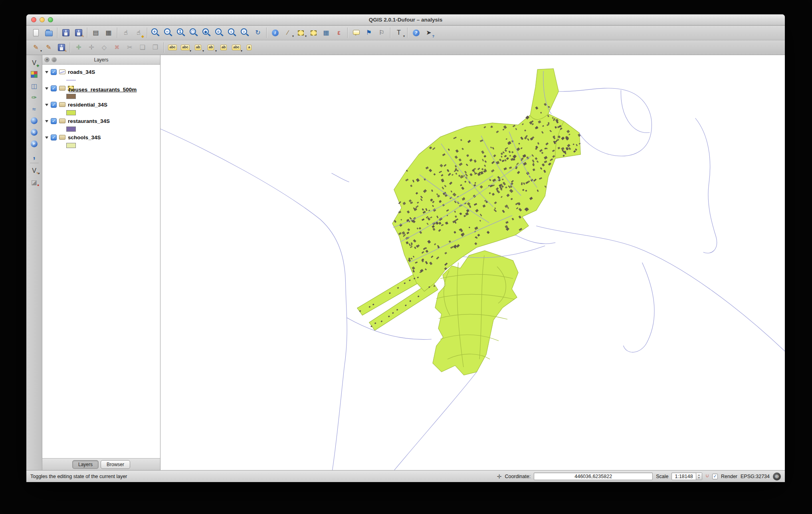  I want to click on close-panel-button: ✕, so click(47, 60).